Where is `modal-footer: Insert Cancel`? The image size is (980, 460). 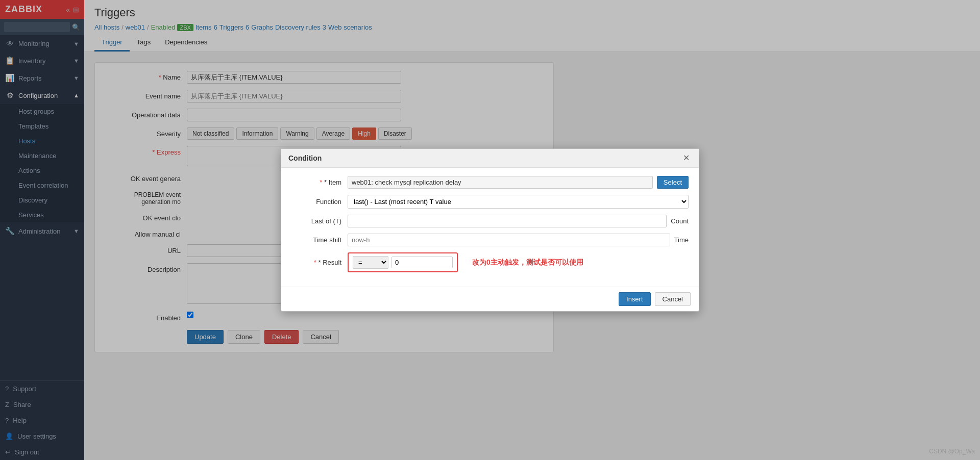
modal-footer: Insert Cancel is located at coordinates (490, 299).